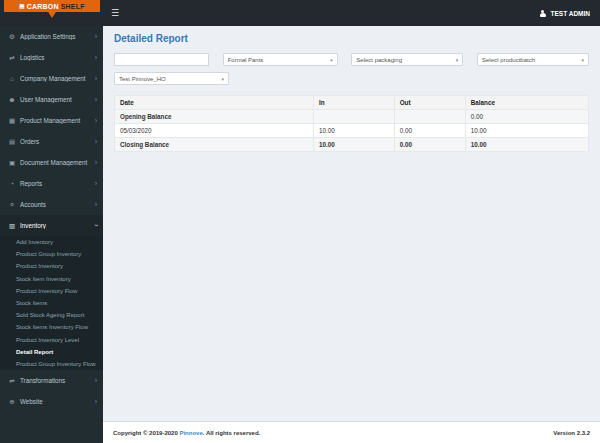 This screenshot has width=600, height=443. I want to click on brand-name-carbon: CARBON, so click(43, 6).